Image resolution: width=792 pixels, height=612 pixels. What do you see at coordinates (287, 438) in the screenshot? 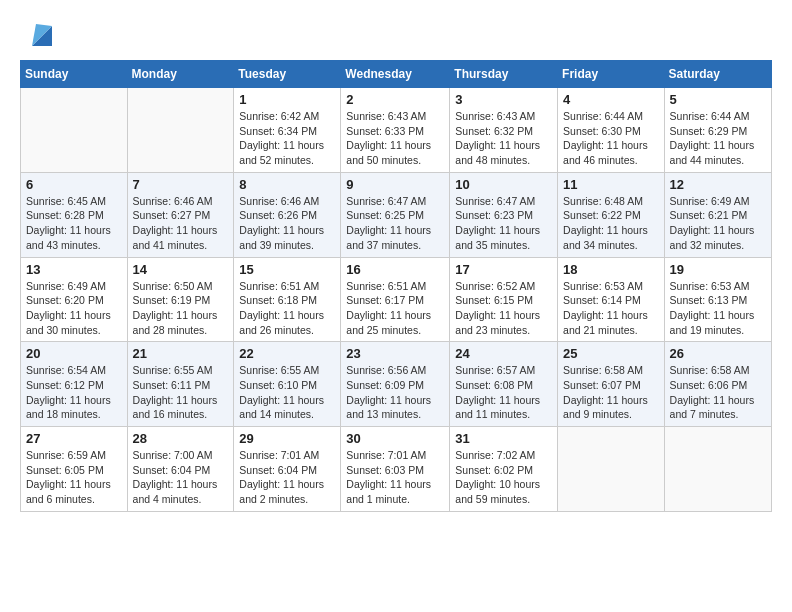
I see `day-number: 29` at bounding box center [287, 438].